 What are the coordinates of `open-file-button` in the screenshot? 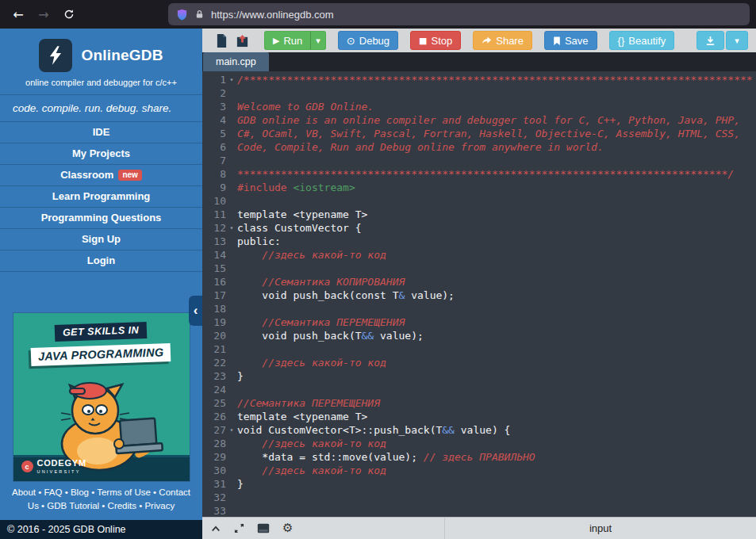 It's located at (243, 41).